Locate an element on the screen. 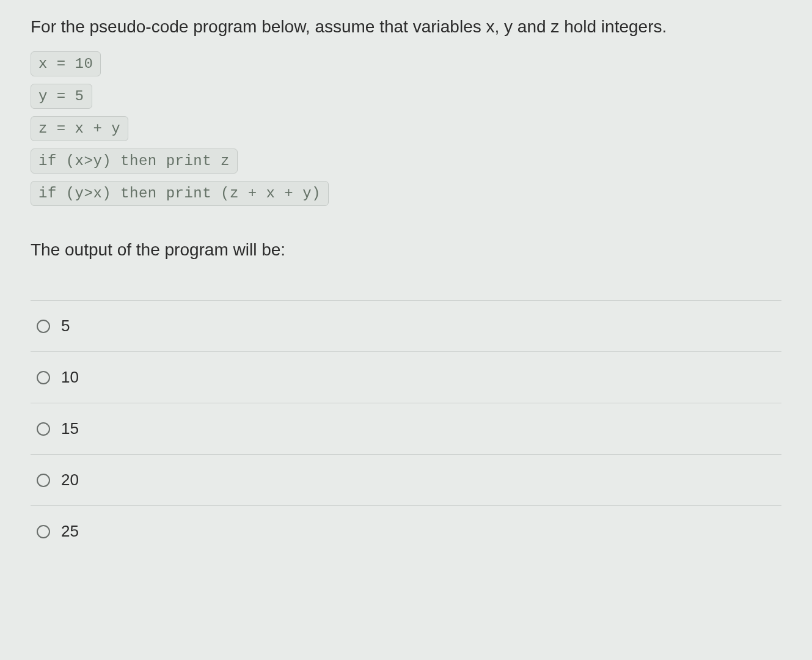  code-line: if (y>x) then print (z + x + y) is located at coordinates (180, 193).